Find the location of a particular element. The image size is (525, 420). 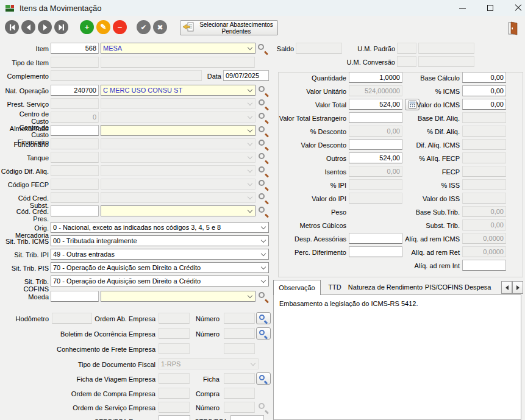

sit-trib-icms-combo: 00 - Tributada integralmente is located at coordinates (160, 241).